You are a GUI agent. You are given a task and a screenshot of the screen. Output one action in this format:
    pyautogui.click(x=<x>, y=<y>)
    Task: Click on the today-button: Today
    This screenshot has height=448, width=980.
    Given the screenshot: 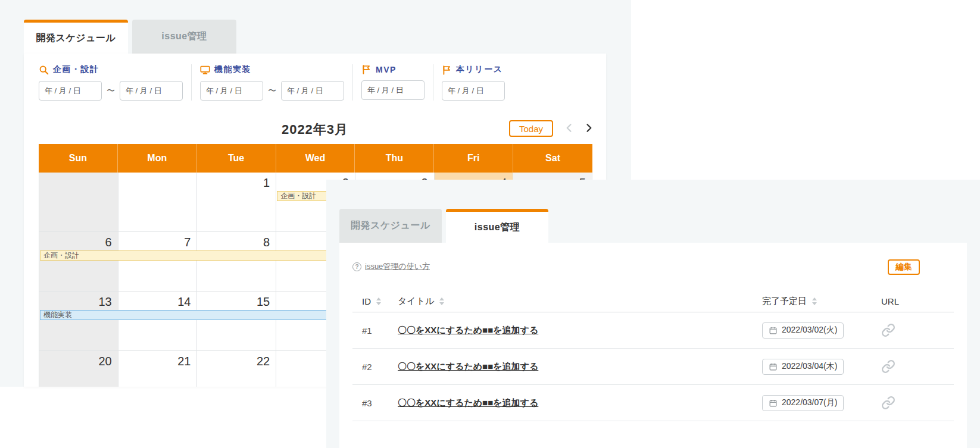 What is the action you would take?
    pyautogui.click(x=531, y=129)
    